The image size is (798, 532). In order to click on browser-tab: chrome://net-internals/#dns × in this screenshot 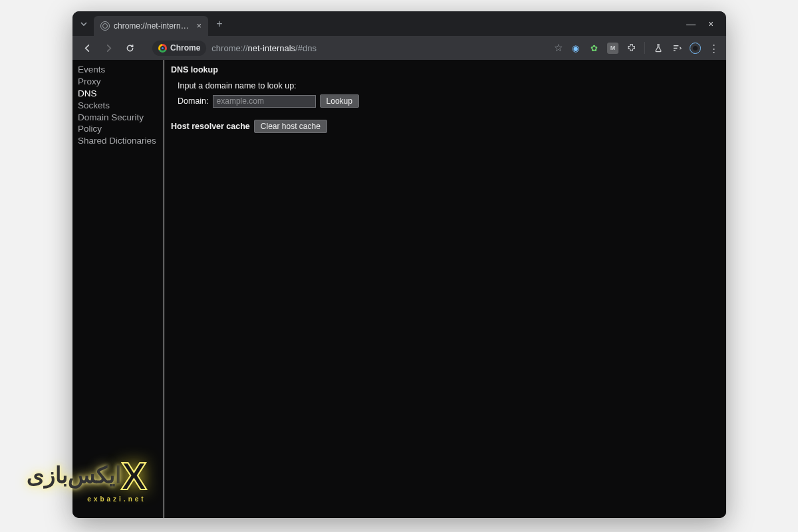, I will do `click(151, 26)`.